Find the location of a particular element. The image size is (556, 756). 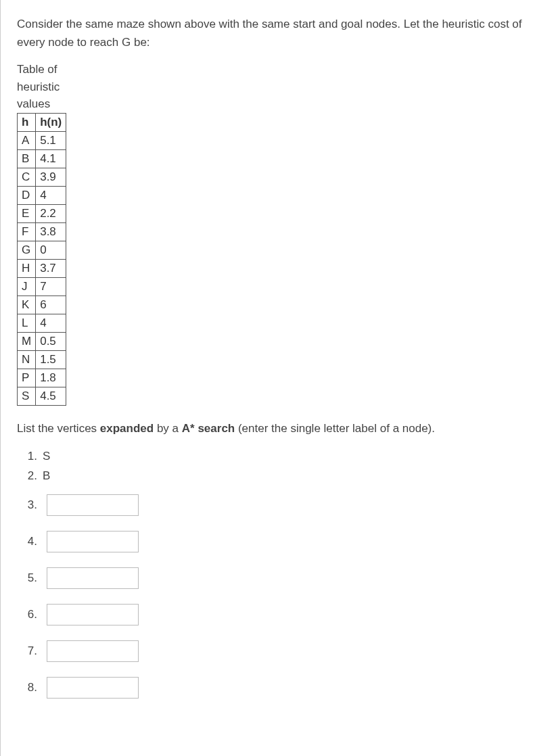

heuristic-table: h h(n) A5.1 B4.1 C3.9 D4 E2.2 F3.8 G0 H3… is located at coordinates (42, 260).